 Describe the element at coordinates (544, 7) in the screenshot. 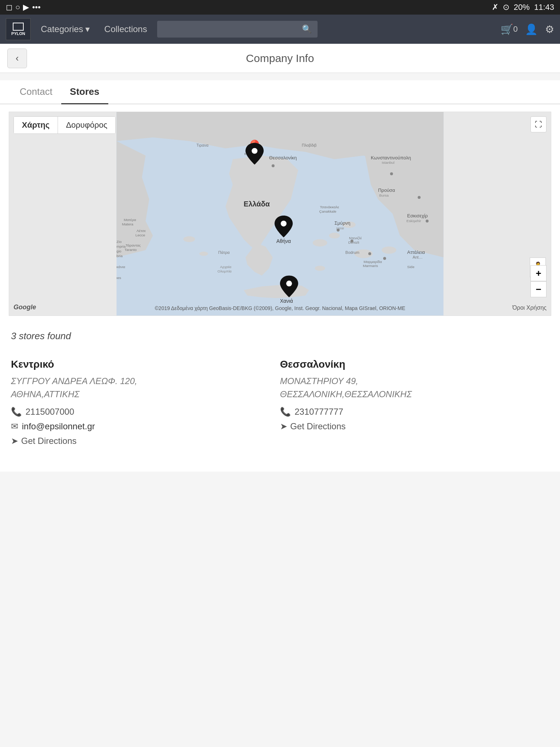

I see `time-display: 11:43` at that location.